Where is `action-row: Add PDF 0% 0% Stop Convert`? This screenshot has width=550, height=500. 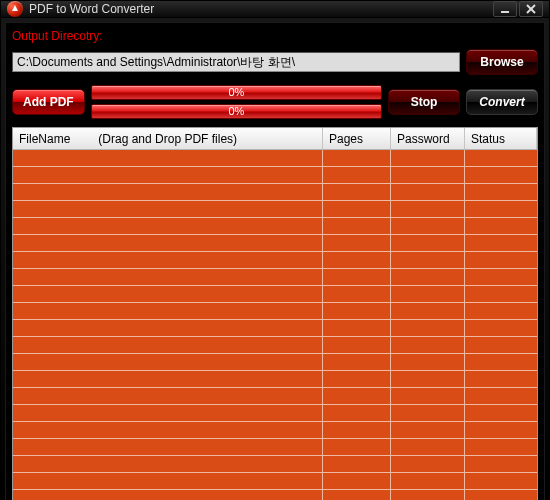 action-row: Add PDF 0% 0% Stop Convert is located at coordinates (275, 102).